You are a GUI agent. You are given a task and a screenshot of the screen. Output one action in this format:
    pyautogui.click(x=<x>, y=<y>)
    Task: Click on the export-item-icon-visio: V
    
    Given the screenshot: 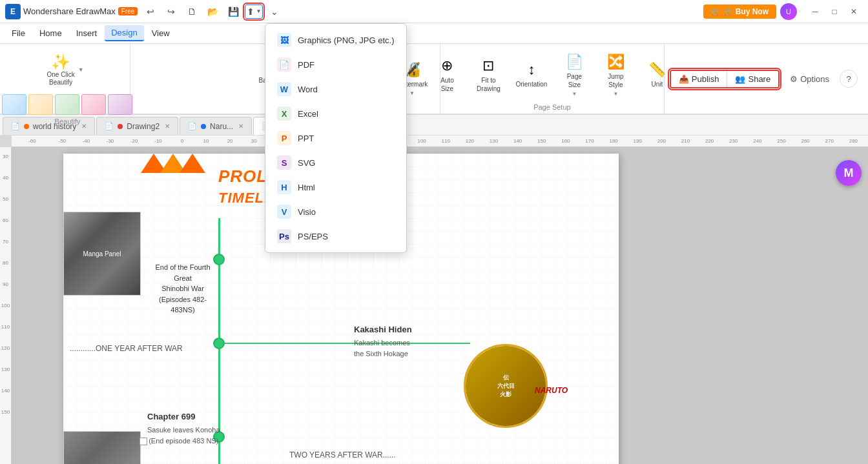 What is the action you would take?
    pyautogui.click(x=284, y=212)
    